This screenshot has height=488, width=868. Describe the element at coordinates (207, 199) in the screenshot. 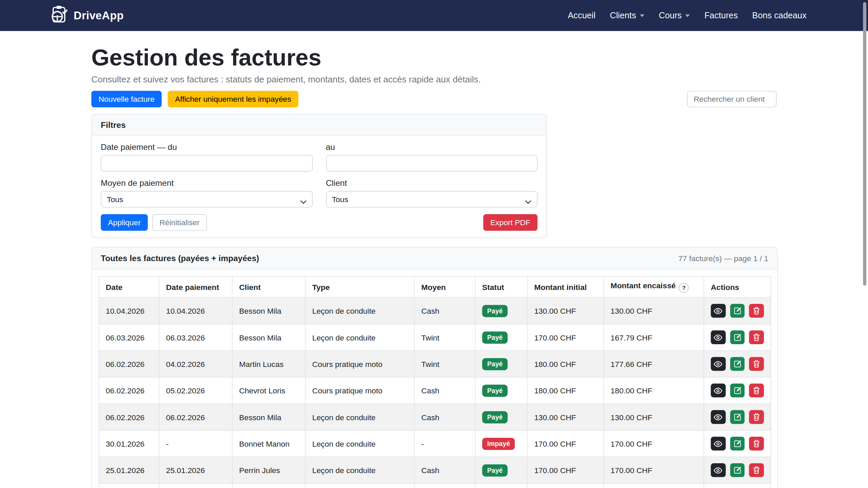

I see `payment-method-select: Tous` at that location.